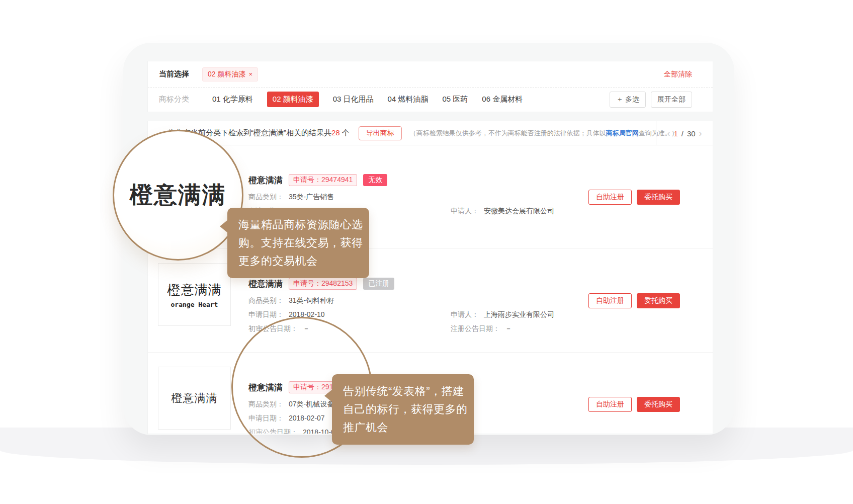  What do you see at coordinates (311, 300) in the screenshot?
I see `category-field-value: 31类-饲料种籽` at bounding box center [311, 300].